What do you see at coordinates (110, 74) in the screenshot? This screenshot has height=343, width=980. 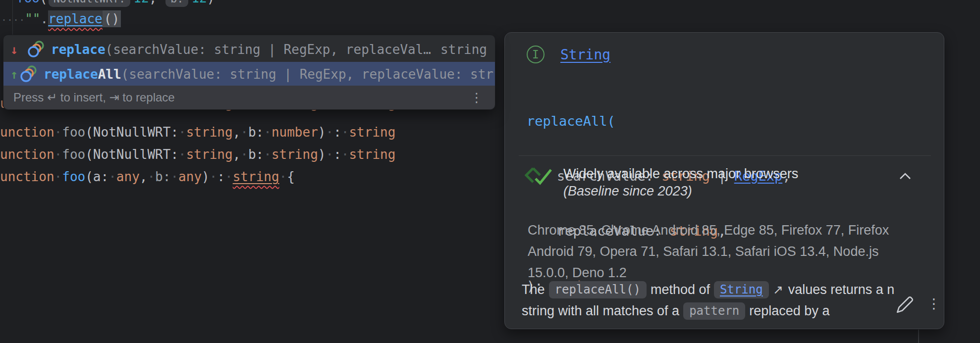 I see `completion-item-name-rest: All` at bounding box center [110, 74].